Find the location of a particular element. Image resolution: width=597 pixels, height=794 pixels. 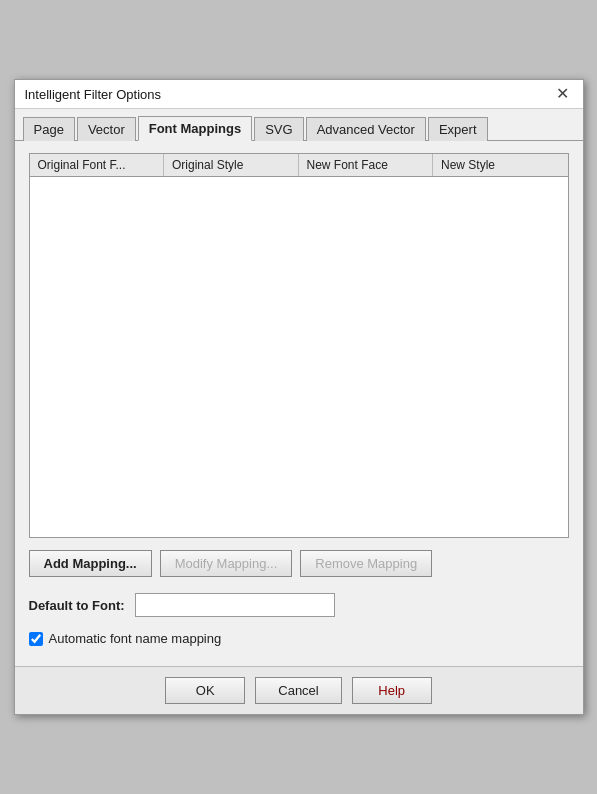

mapping-buttons: Add Mapping... Modify Mapping... Remove … is located at coordinates (299, 564).